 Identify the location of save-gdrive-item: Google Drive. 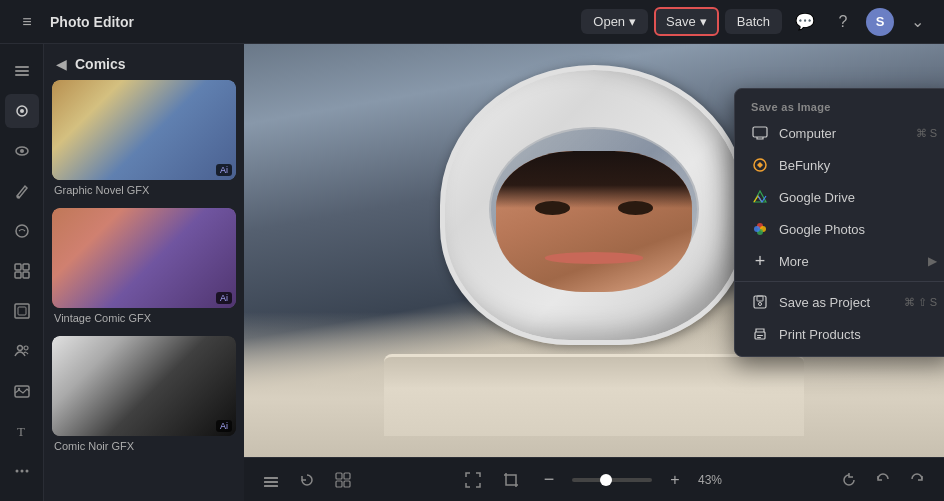
(840, 197).